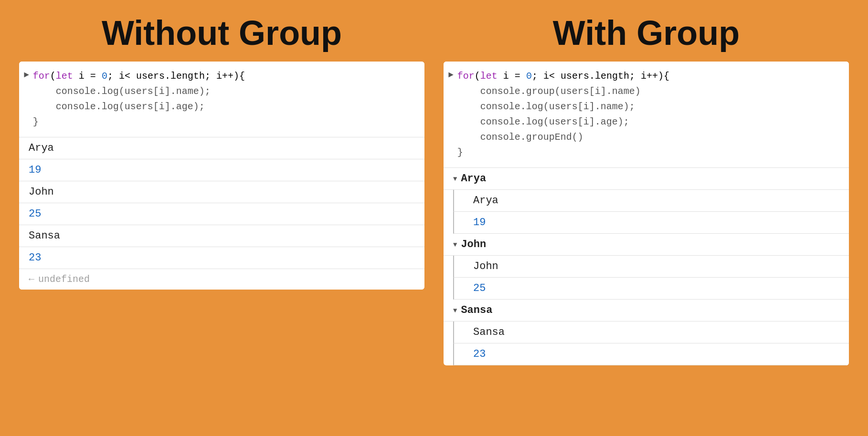 This screenshot has width=868, height=436. What do you see at coordinates (651, 223) in the screenshot?
I see `right-arya-child-age: 19` at bounding box center [651, 223].